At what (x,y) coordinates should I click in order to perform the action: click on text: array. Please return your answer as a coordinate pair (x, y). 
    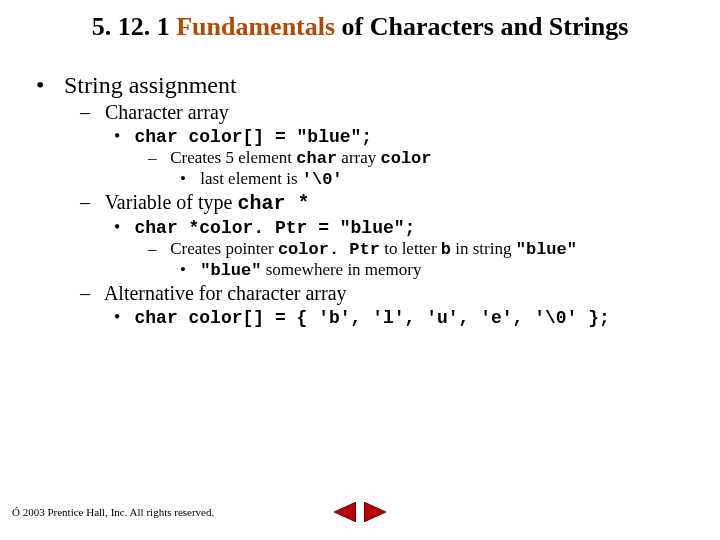
    Looking at the image, I should click on (358, 158).